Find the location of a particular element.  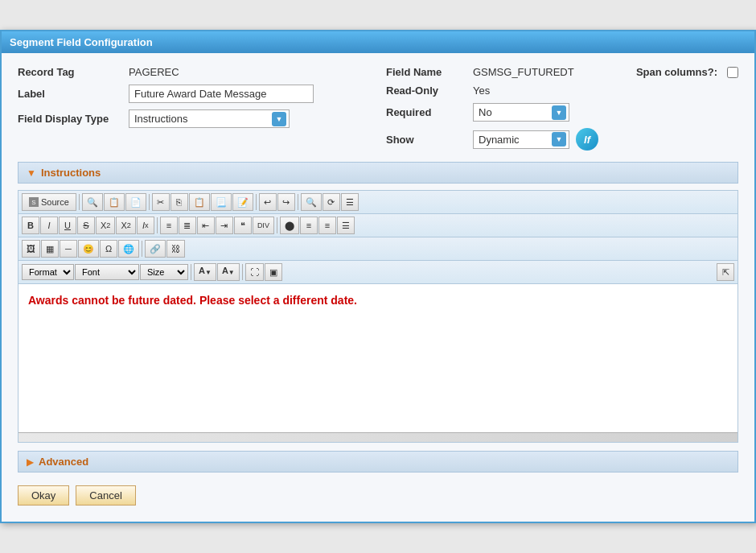

field-display-type-row: Field Display Type Instructions Text Sel… is located at coordinates (194, 119).